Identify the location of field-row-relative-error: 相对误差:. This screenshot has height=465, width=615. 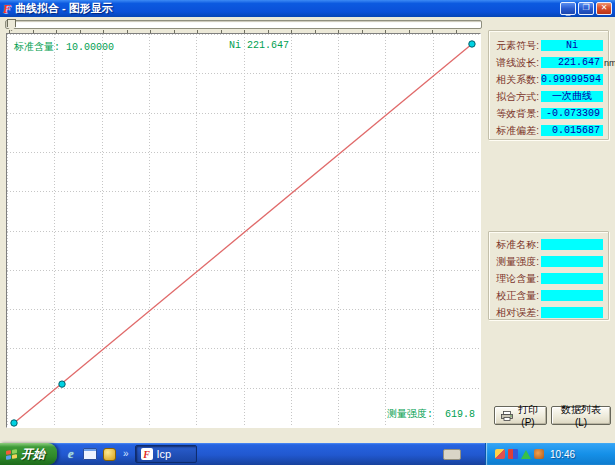
(548, 312).